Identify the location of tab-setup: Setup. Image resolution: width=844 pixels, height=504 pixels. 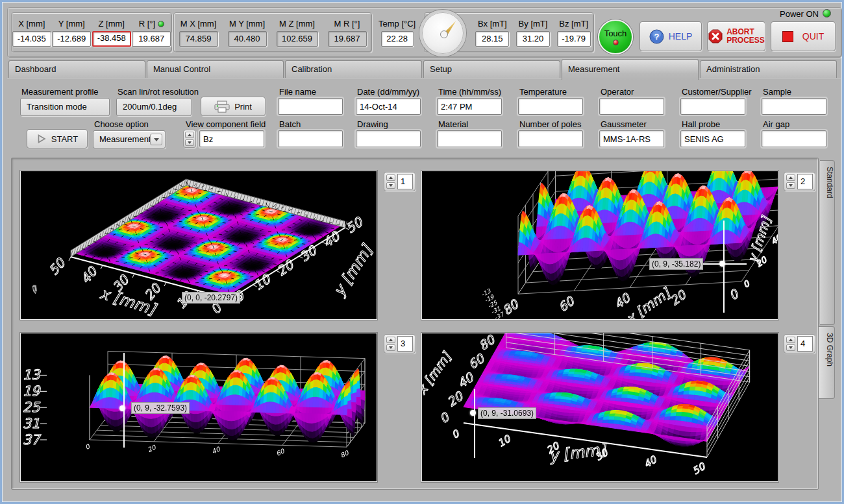
(492, 69).